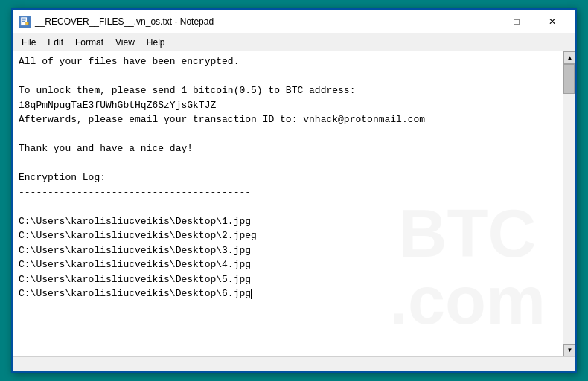 This screenshot has width=588, height=381. I want to click on scroll-thumb, so click(569, 79).